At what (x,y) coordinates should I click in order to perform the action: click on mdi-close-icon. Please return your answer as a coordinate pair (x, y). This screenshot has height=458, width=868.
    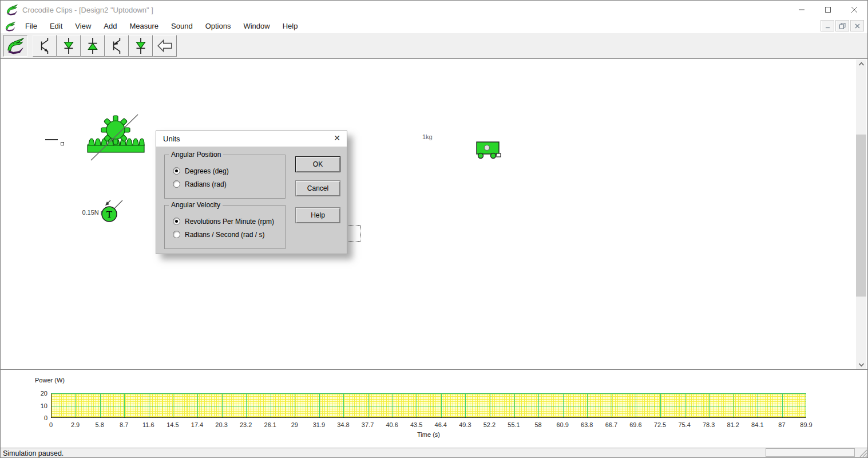
    Looking at the image, I should click on (857, 26).